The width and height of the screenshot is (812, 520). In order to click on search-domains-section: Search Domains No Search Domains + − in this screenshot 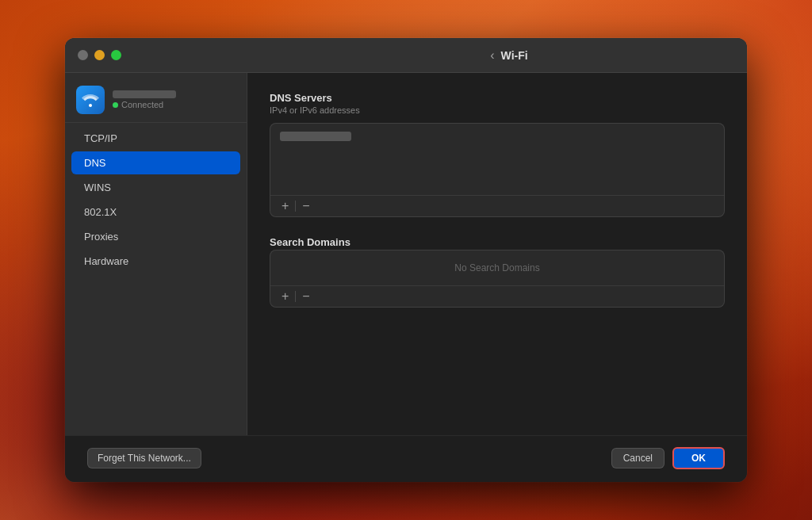, I will do `click(497, 272)`.